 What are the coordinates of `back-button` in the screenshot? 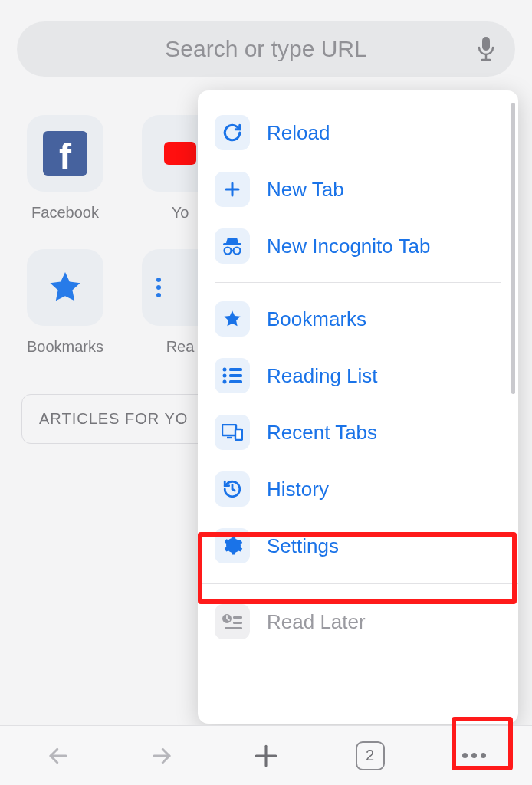 It's located at (58, 756).